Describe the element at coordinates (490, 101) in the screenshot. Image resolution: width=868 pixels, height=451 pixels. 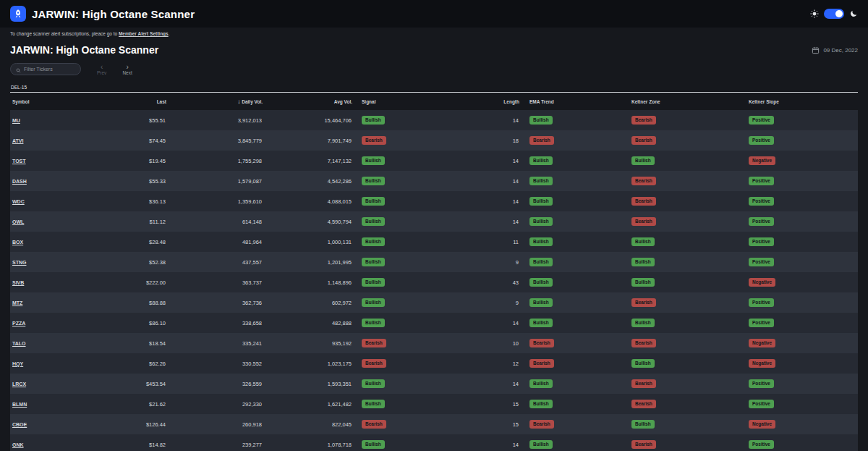
I see `column-header-length: Length` at that location.